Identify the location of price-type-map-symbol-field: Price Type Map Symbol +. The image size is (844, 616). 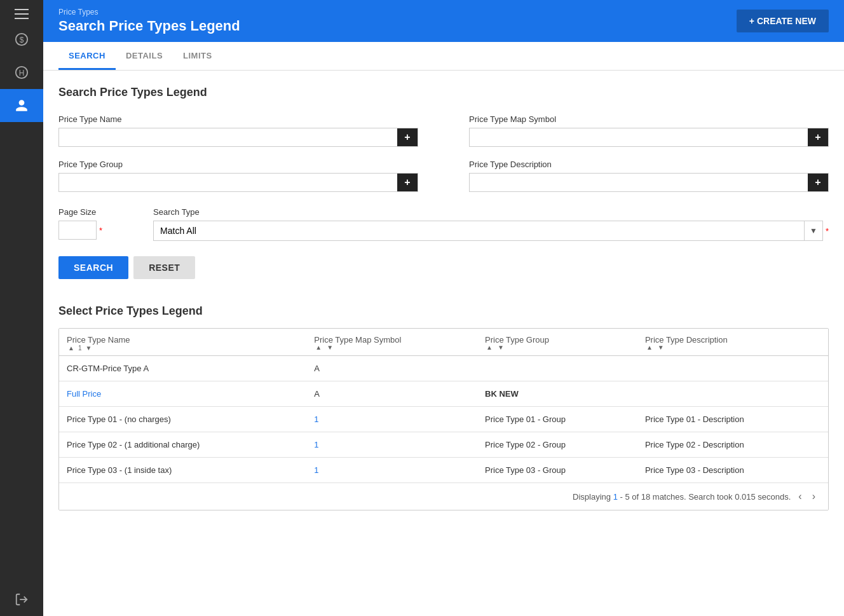
(649, 131).